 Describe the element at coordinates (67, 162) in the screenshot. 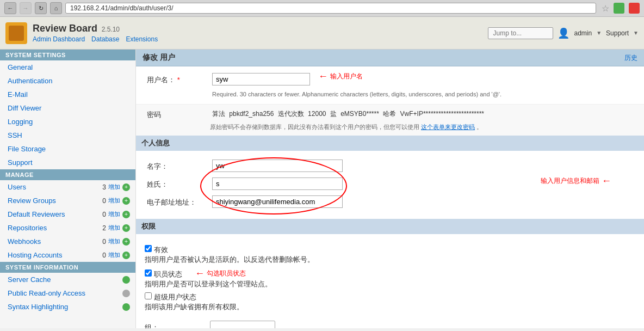

I see `sidebar-item-support: Support` at that location.